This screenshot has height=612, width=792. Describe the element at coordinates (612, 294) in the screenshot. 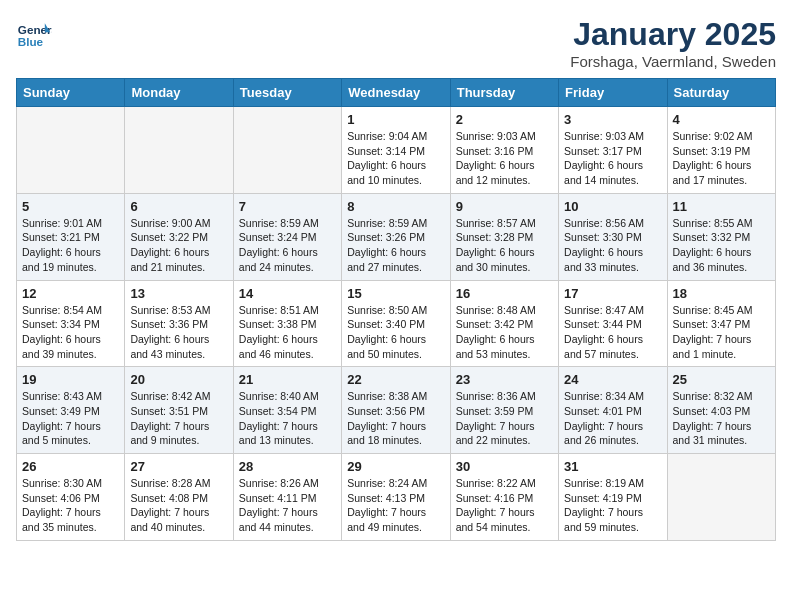

I see `day-number: 17` at that location.